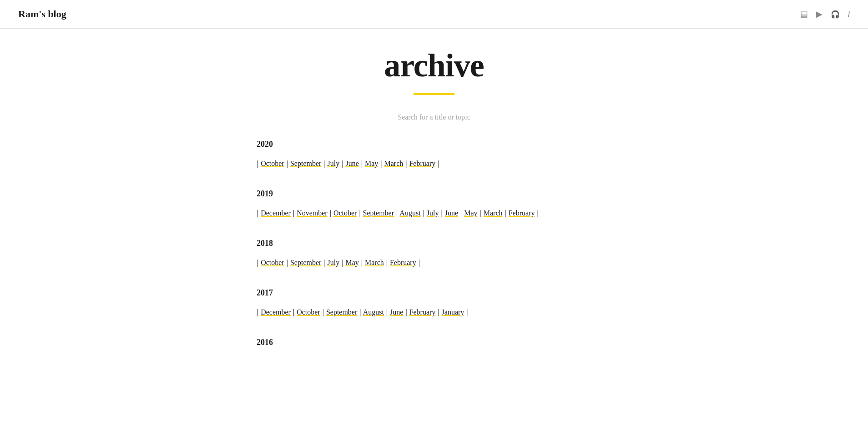 The width and height of the screenshot is (868, 445). I want to click on year-section-2020: 2020| October | September | July | June …, so click(434, 155).